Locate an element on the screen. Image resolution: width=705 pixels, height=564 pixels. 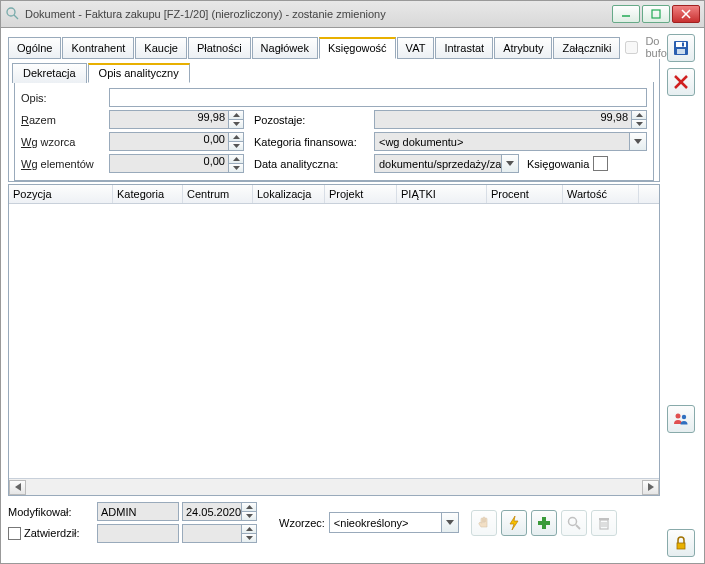
mod-date-spin-down is located at coordinates (249, 516).